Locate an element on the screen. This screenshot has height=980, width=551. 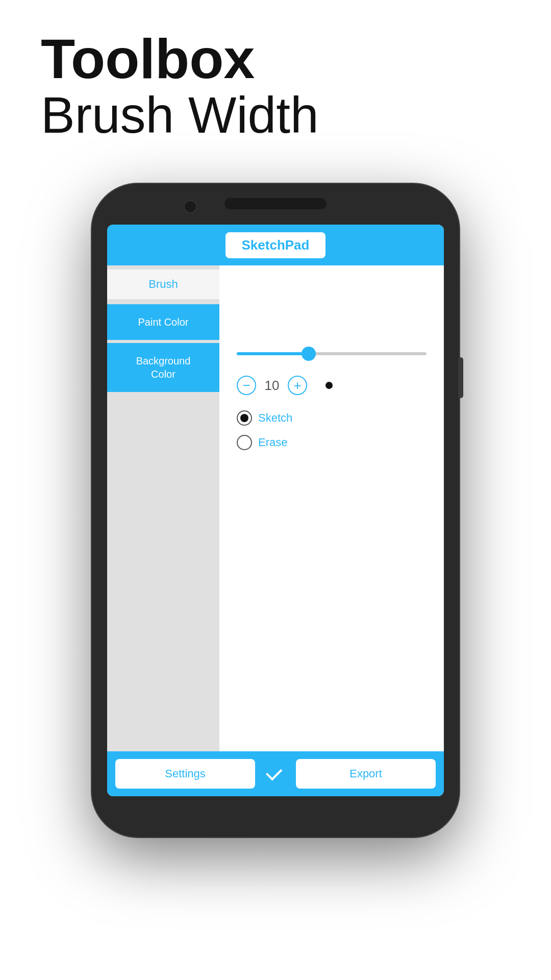
settings-button: Settings is located at coordinates (185, 774).